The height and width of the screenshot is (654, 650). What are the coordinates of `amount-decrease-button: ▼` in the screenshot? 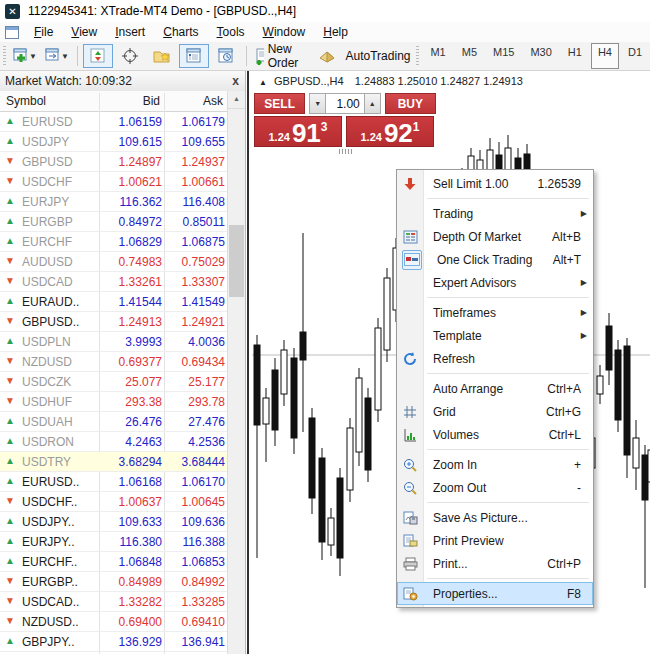 It's located at (318, 104).